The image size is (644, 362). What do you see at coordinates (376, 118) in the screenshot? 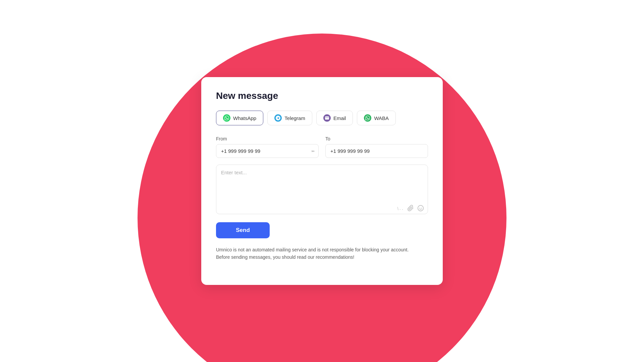
I see `tab-waba: WABA` at bounding box center [376, 118].